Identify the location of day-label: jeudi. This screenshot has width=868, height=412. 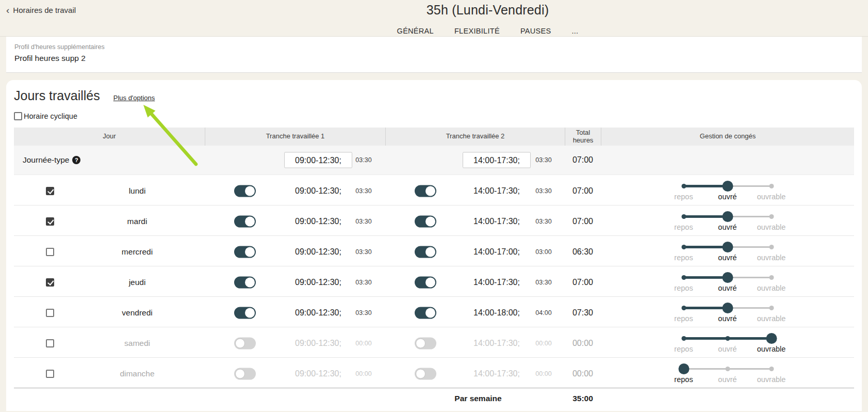
(137, 282).